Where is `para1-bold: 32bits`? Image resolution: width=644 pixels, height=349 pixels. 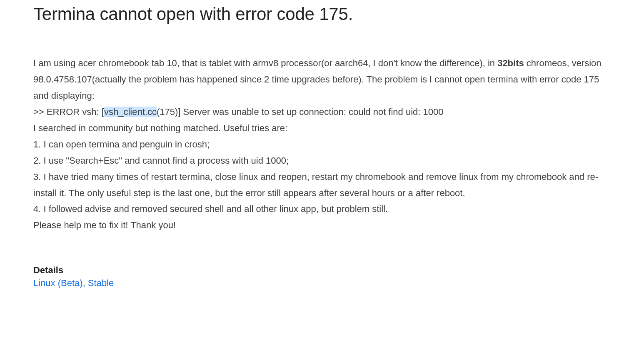 para1-bold: 32bits is located at coordinates (511, 63).